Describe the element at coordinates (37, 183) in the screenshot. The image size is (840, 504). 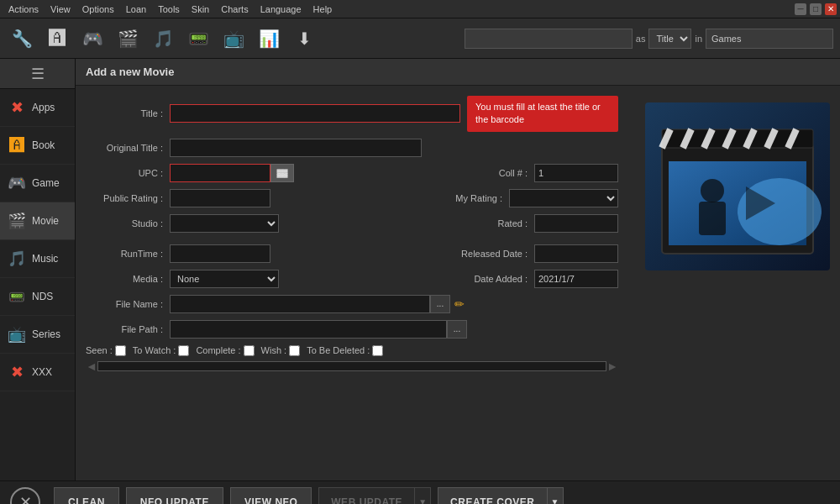
I see `sidebar-item-game: 🎮 Game` at that location.